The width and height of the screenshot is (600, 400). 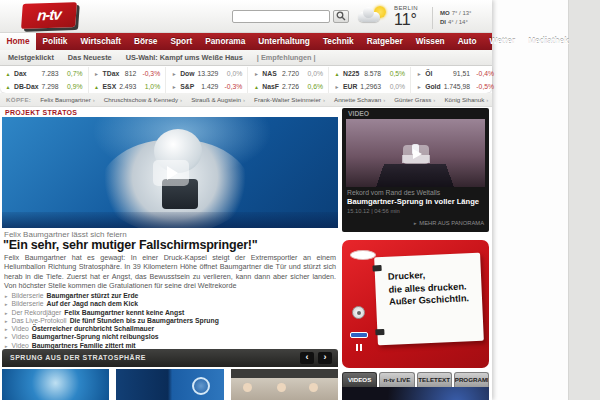 What do you see at coordinates (50, 74) in the screenshot?
I see `ticker-value: 7.283` at bounding box center [50, 74].